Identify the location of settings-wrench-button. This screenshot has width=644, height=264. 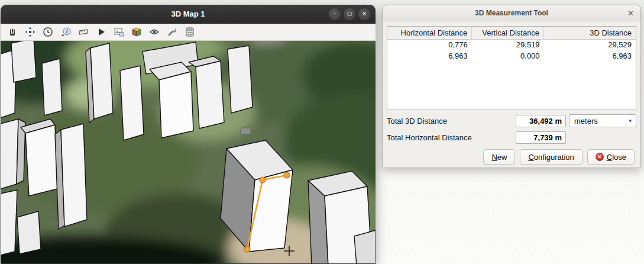
(172, 32).